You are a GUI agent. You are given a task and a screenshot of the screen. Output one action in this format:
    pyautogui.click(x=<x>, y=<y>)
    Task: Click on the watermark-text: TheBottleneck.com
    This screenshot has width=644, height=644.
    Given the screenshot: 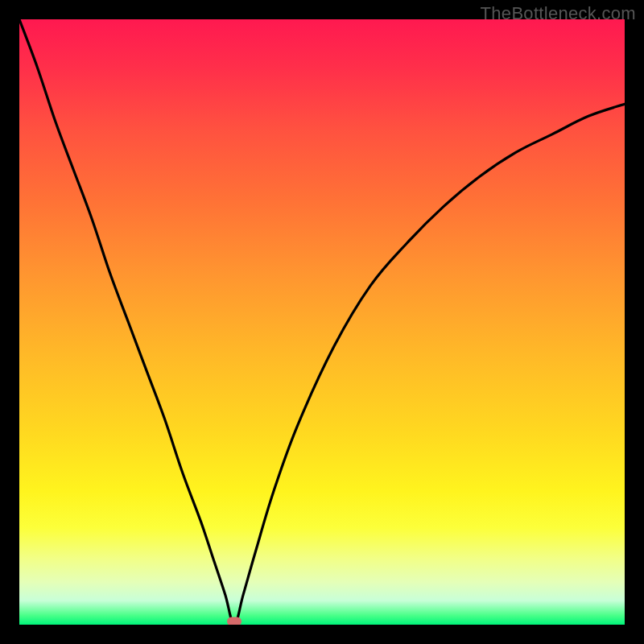 What is the action you would take?
    pyautogui.click(x=559, y=14)
    